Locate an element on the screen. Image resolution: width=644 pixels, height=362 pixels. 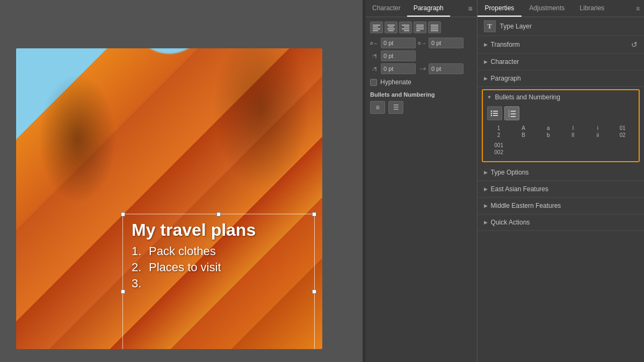
numbering-lower-alpha: a b is located at coordinates (548, 132).